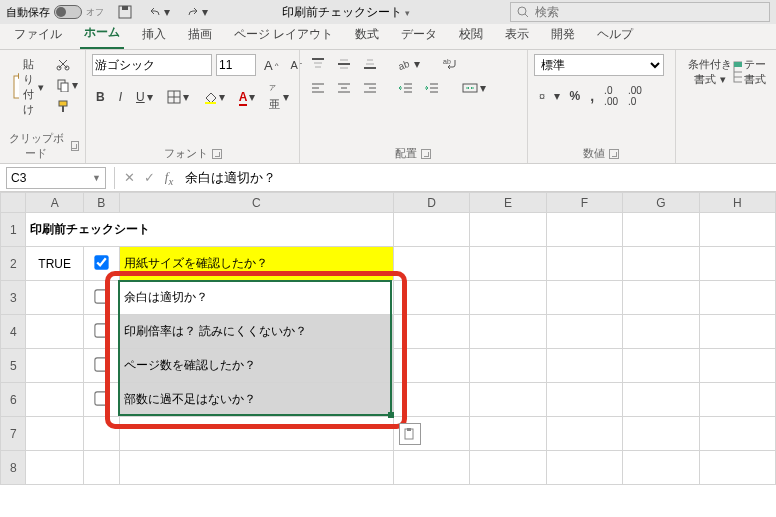 The image size is (776, 517). Describe the element at coordinates (318, 88) in the screenshot. I see `align-left-button` at that location.